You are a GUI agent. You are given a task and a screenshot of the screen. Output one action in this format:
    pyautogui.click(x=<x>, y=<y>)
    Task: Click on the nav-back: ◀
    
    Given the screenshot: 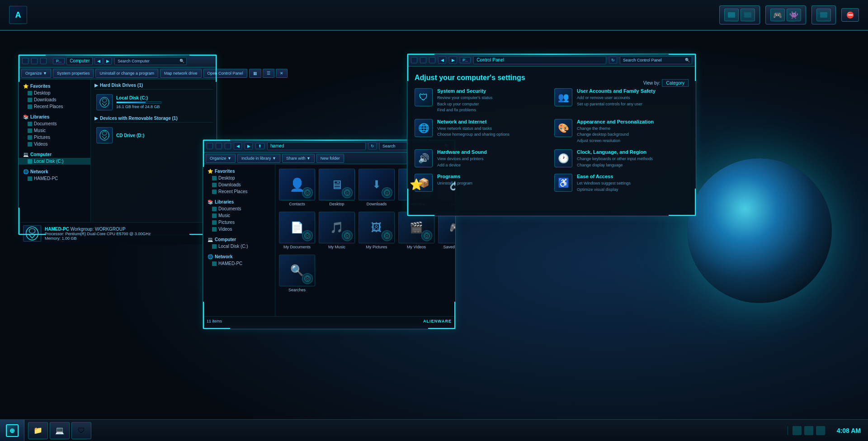 What is the action you would take?
    pyautogui.click(x=99, y=61)
    